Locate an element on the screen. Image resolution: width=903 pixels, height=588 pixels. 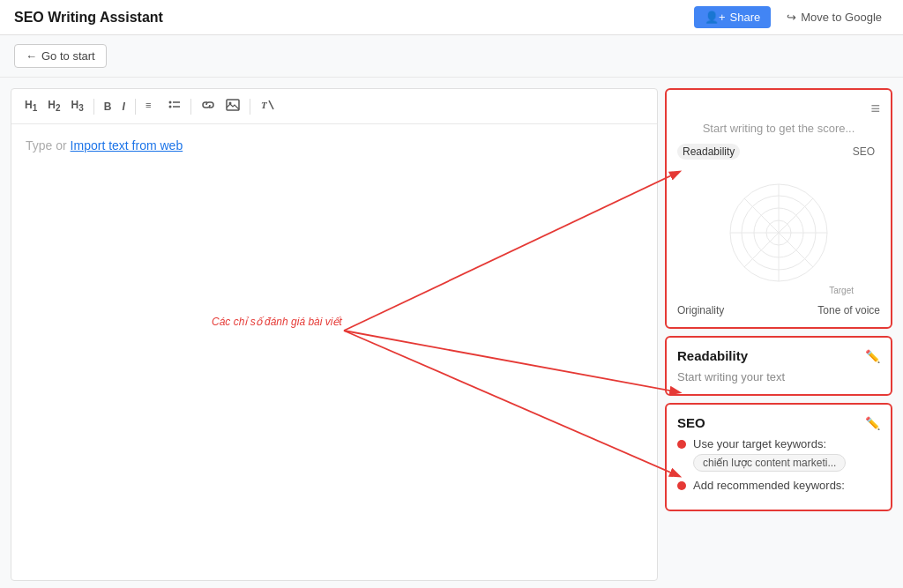
seo-bullet-1-text: Use your target keywords: is located at coordinates (769, 444).